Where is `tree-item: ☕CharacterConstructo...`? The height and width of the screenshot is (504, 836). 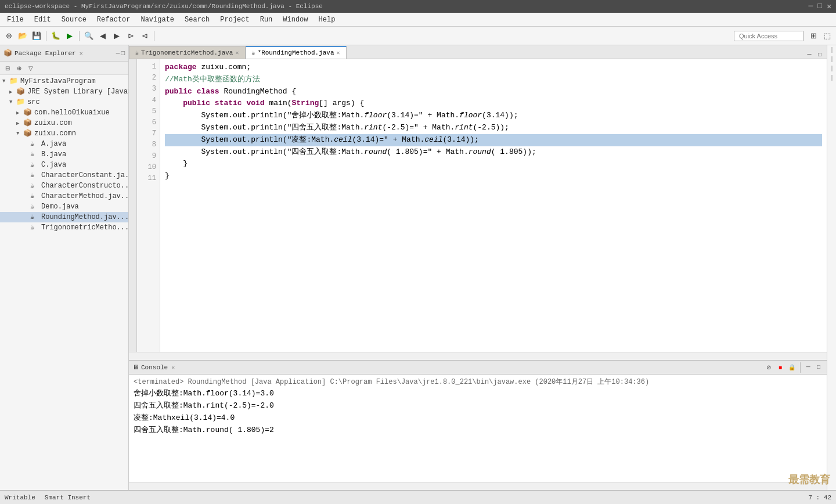
tree-item: ☕CharacterConstructo... is located at coordinates (64, 186).